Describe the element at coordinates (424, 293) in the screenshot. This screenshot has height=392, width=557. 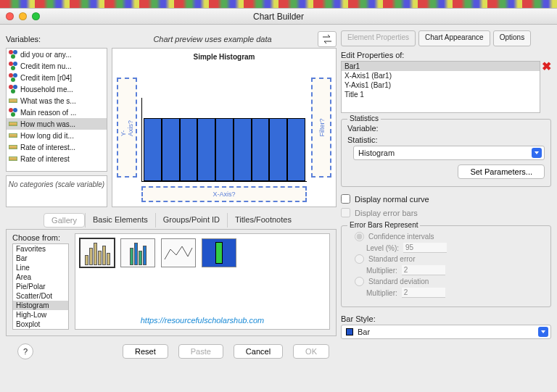
I see `multiplier2-input` at that location.